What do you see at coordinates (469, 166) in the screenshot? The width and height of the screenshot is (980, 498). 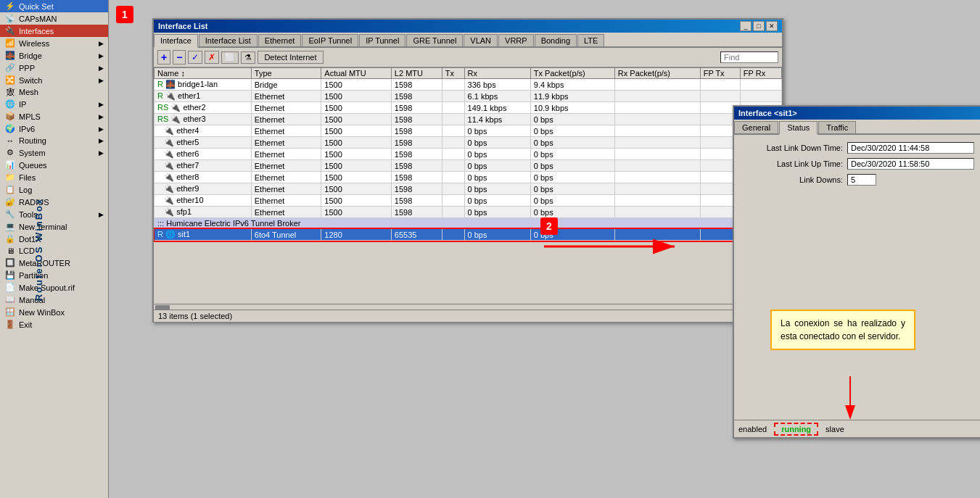 I see `table-row: 🔌 ether7 Ethernet 1500 1598 0 bps 0 bps` at bounding box center [469, 166].